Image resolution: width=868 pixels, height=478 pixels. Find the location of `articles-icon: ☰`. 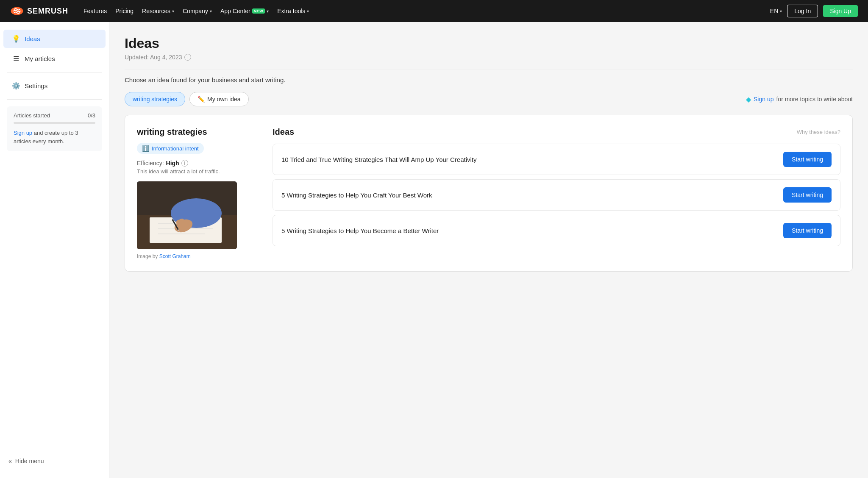

articles-icon: ☰ is located at coordinates (16, 58).